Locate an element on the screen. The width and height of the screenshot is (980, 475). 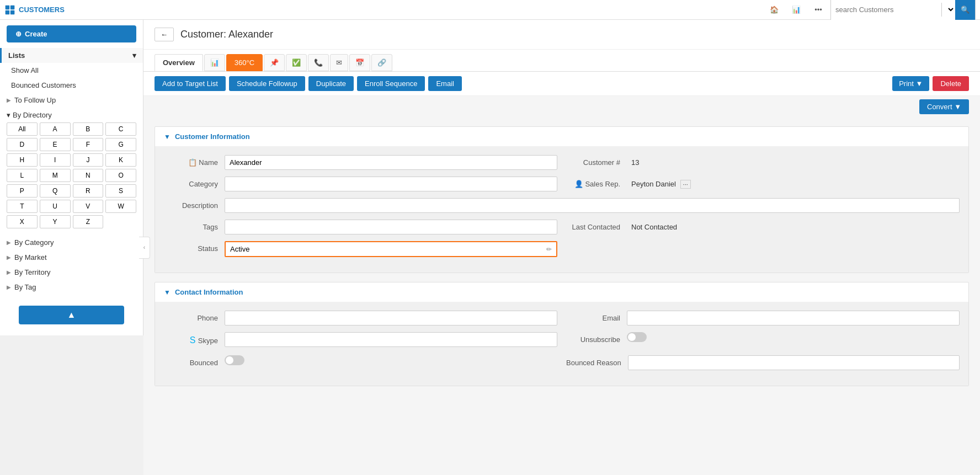
sidebar-bounced-customers: Bounced Customers is located at coordinates (72, 85).